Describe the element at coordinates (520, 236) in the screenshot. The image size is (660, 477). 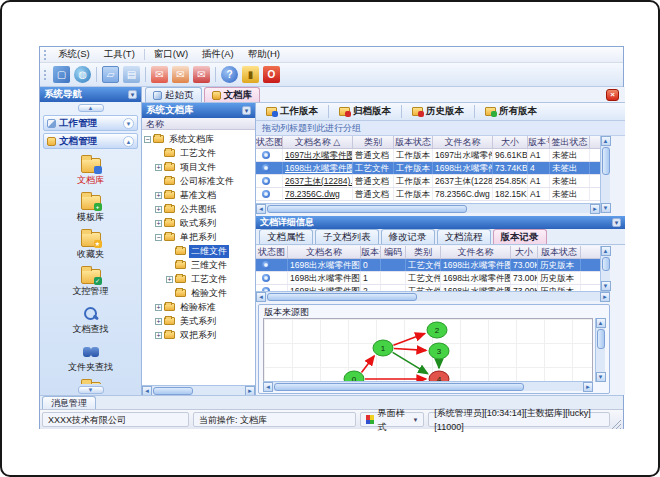
I see `tab-版本记录: 版本记录` at that location.